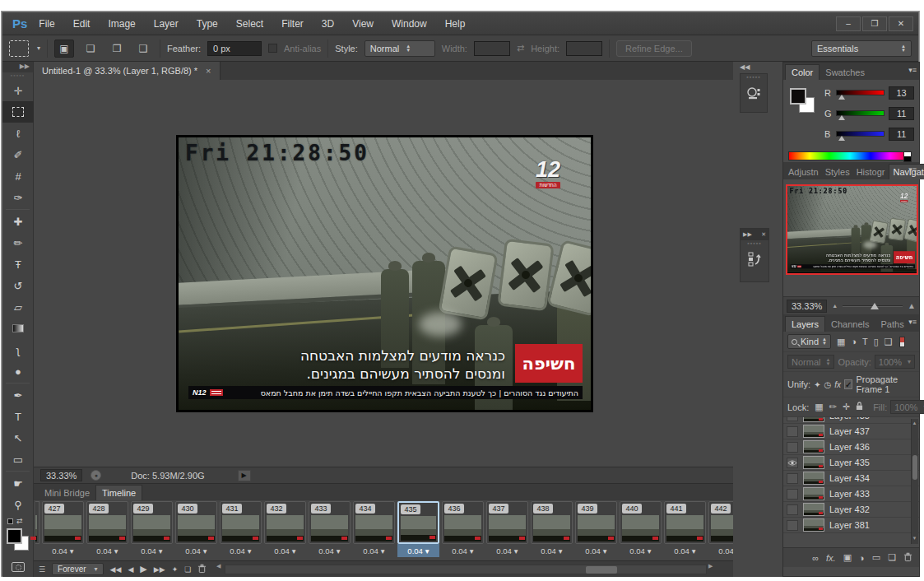 Image resolution: width=924 pixels, height=581 pixels. What do you see at coordinates (848, 384) in the screenshot?
I see `propagate-frame-checkbox: ✓` at bounding box center [848, 384].